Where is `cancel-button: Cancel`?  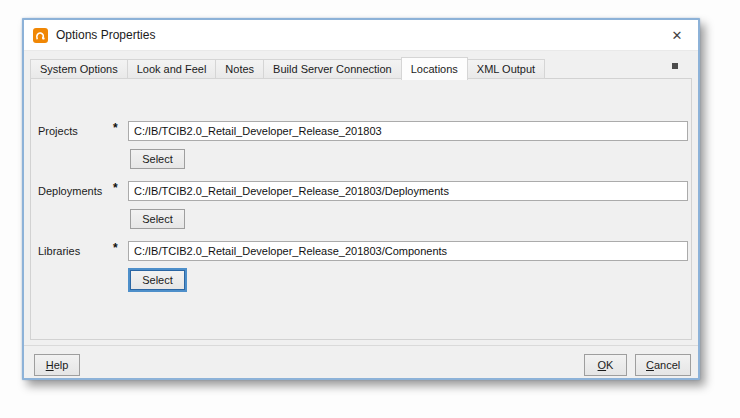
cancel-button: Cancel is located at coordinates (663, 365).